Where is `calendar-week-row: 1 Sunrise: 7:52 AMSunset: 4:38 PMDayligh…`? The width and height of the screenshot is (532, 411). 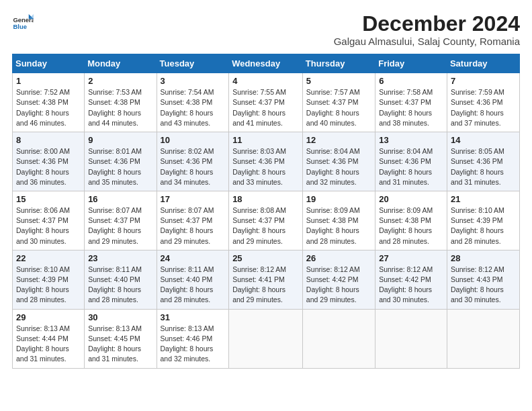 calendar-week-row: 1 Sunrise: 7:52 AMSunset: 4:38 PMDayligh… is located at coordinates (266, 103).